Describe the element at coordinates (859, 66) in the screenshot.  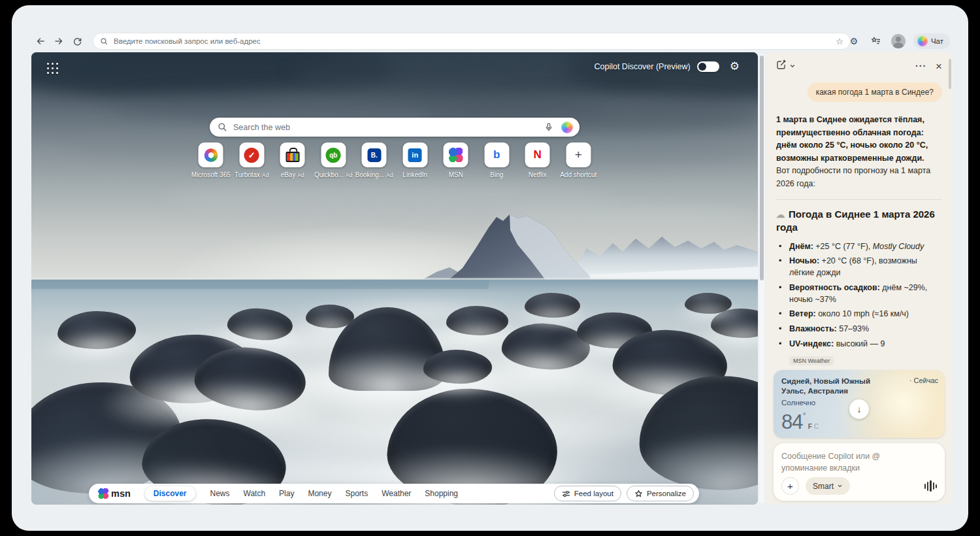
I see `sidebar-header: ··· ×` at that location.